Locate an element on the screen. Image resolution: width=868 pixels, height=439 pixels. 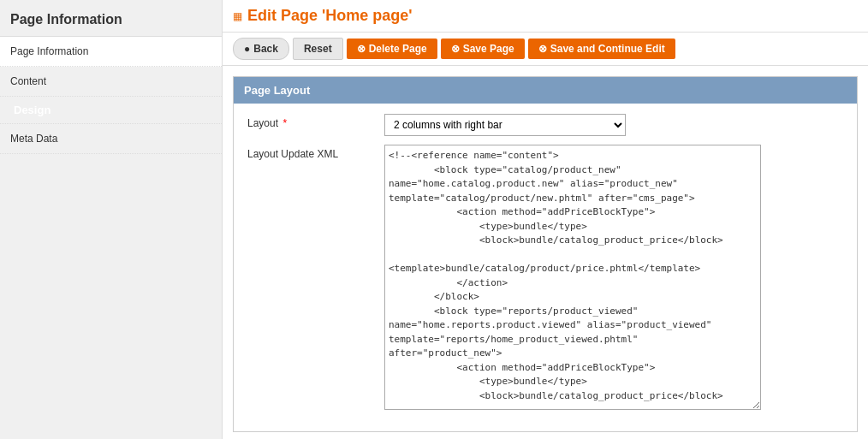
page-title: Edit Page 'Home page' is located at coordinates (330, 15).